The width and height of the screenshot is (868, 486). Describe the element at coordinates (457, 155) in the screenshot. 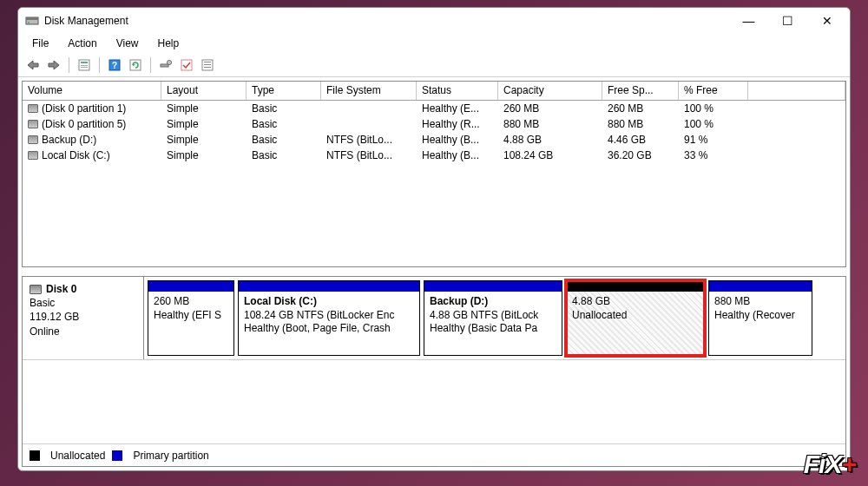

I see `volume-status: Healthy (B...` at that location.